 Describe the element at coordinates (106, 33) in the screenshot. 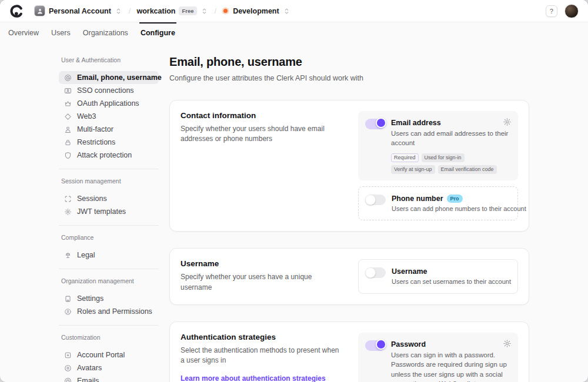

I see `tab-organizations: Organizations` at that location.